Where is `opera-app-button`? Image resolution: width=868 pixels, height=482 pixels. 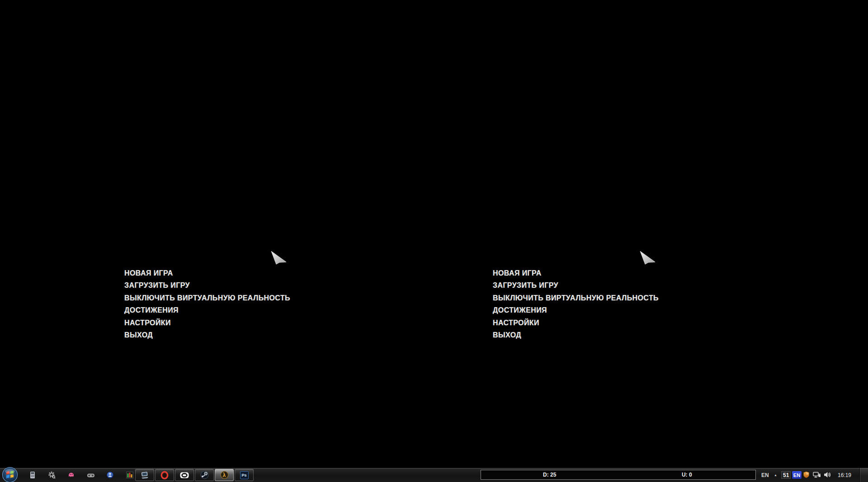
opera-app-button is located at coordinates (165, 475).